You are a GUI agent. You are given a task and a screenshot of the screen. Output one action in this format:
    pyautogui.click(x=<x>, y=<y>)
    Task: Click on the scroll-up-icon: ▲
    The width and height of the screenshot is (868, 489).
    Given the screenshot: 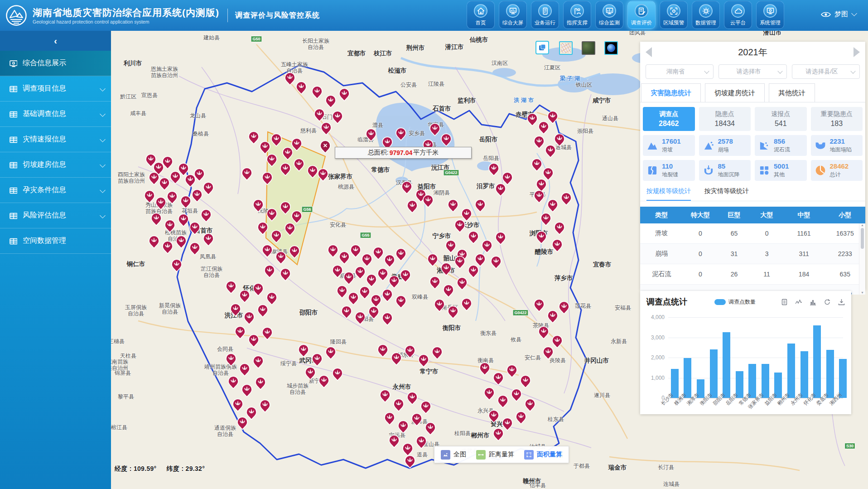 What is the action you would take?
    pyautogui.click(x=863, y=225)
    